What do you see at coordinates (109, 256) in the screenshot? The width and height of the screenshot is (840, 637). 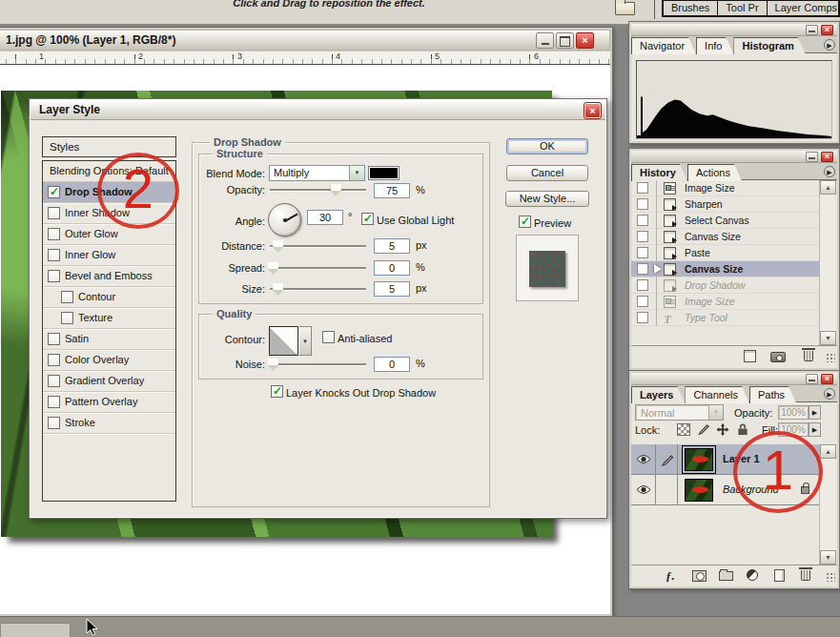 I see `style-list-item: Inner Glow` at bounding box center [109, 256].